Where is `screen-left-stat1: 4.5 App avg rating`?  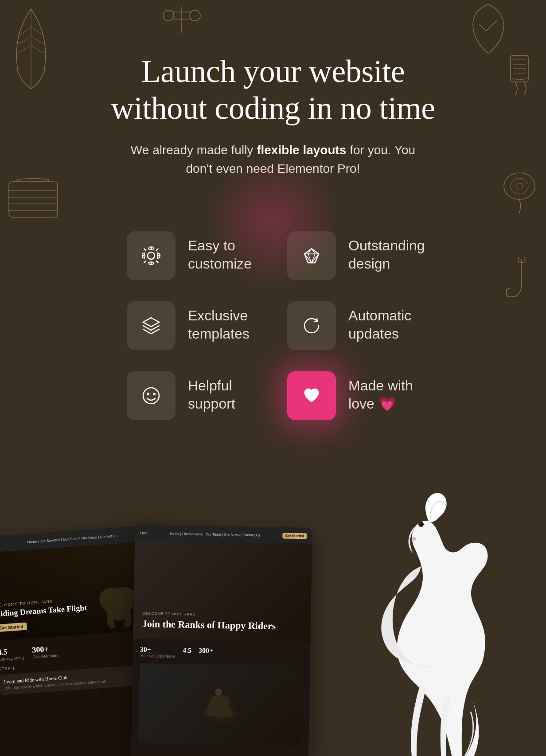 screen-left-stat1: 4.5 App avg rating is located at coordinates (12, 654).